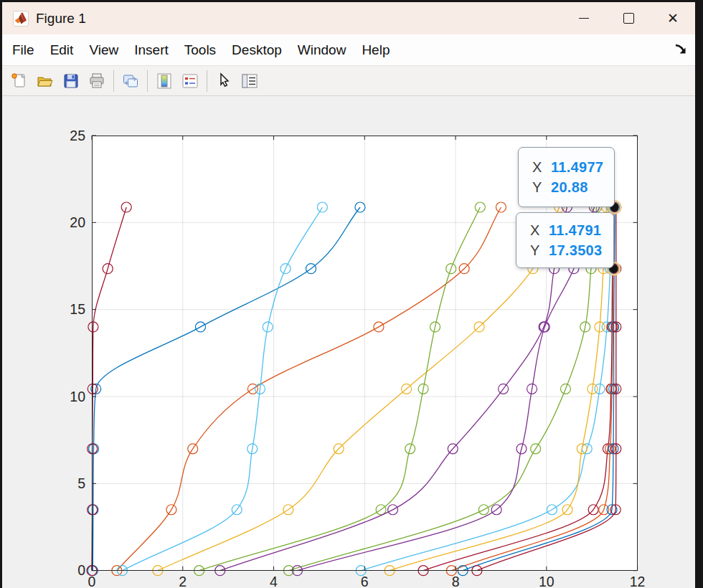 Image resolution: width=703 pixels, height=588 pixels. I want to click on y-tick-label: 15, so click(77, 309).